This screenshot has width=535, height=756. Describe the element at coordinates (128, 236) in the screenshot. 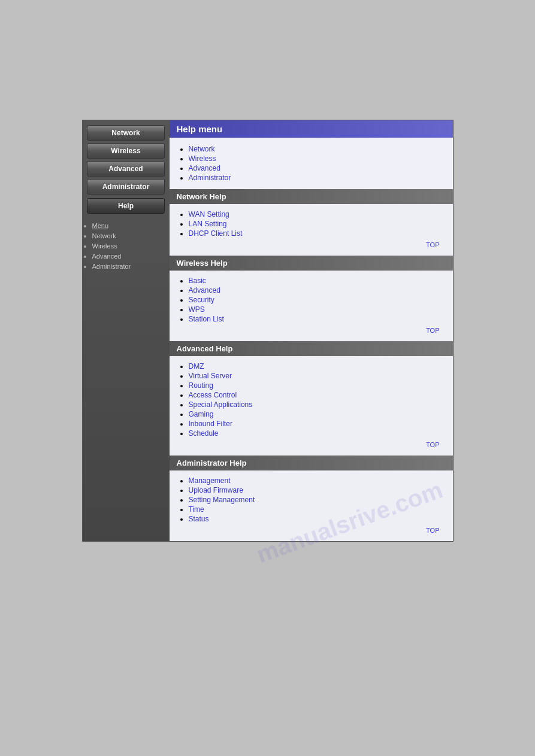

I see `sidebar-link-item-network: Network` at that location.